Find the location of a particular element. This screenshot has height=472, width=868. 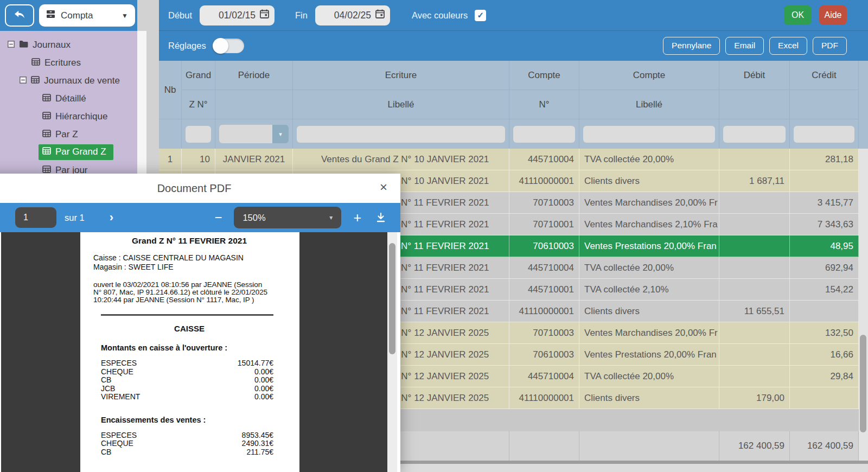

amount-label: JCB is located at coordinates (108, 389).